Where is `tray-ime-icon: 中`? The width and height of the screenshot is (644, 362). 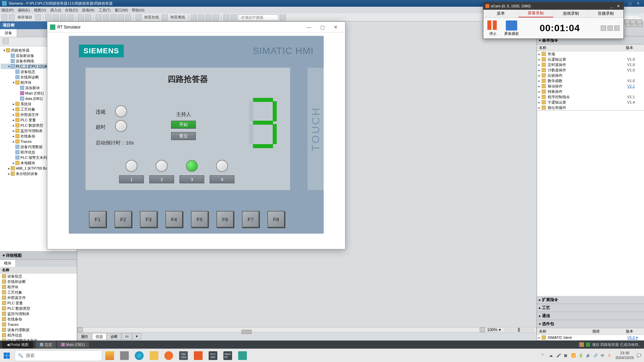 tray-ime-icon: 中 is located at coordinates (603, 356).